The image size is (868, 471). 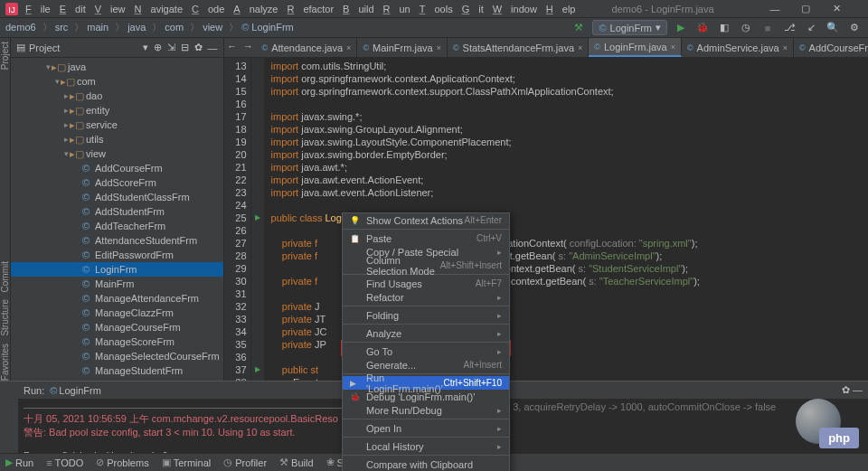 What do you see at coordinates (426, 396) in the screenshot?
I see `menu-item: 🐞Debug 'LoginFrm.main()'` at bounding box center [426, 396].